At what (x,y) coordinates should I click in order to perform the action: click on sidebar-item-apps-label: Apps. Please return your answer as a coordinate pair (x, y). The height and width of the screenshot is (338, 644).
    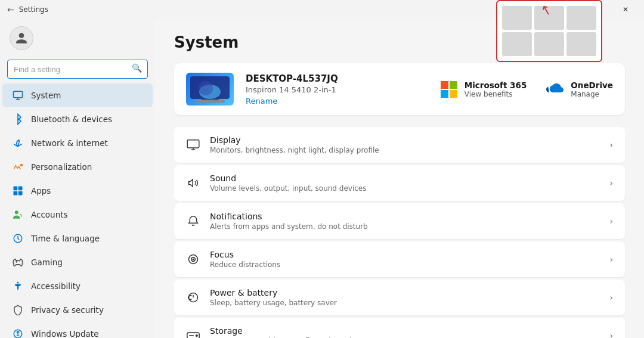
    Looking at the image, I should click on (41, 191).